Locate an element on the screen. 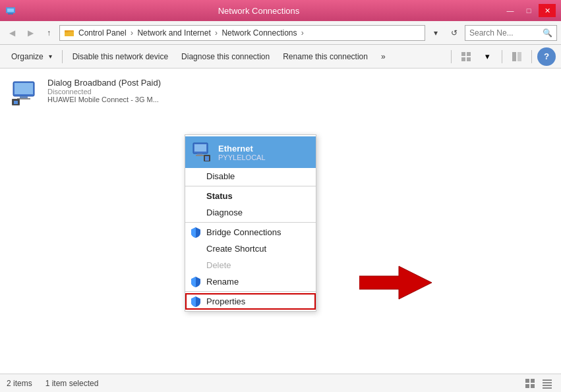  shield-icon-rename is located at coordinates (196, 282).